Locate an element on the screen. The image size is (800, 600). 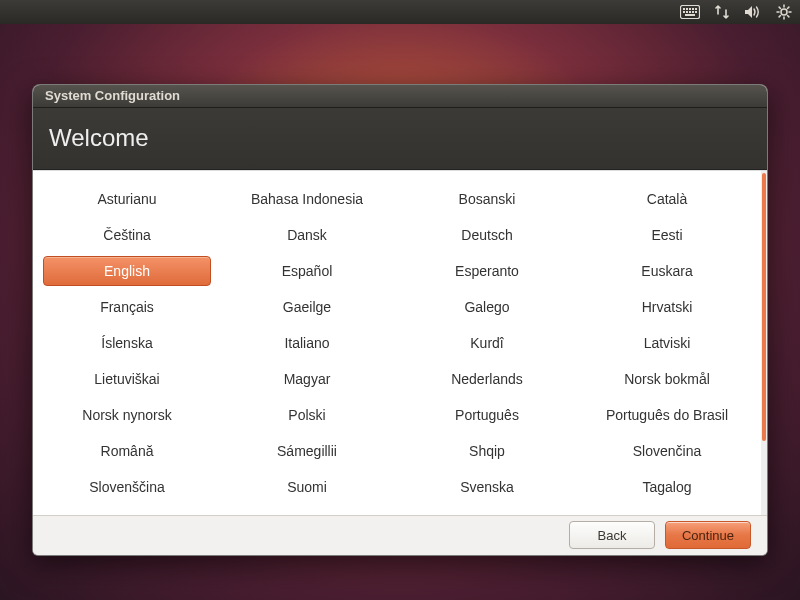
continue-button: Continue is located at coordinates (708, 535).